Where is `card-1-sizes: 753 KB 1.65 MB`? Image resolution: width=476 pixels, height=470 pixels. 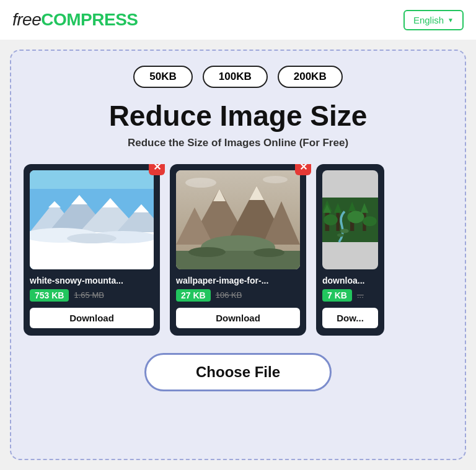 card-1-sizes: 753 KB 1.65 MB is located at coordinates (92, 295).